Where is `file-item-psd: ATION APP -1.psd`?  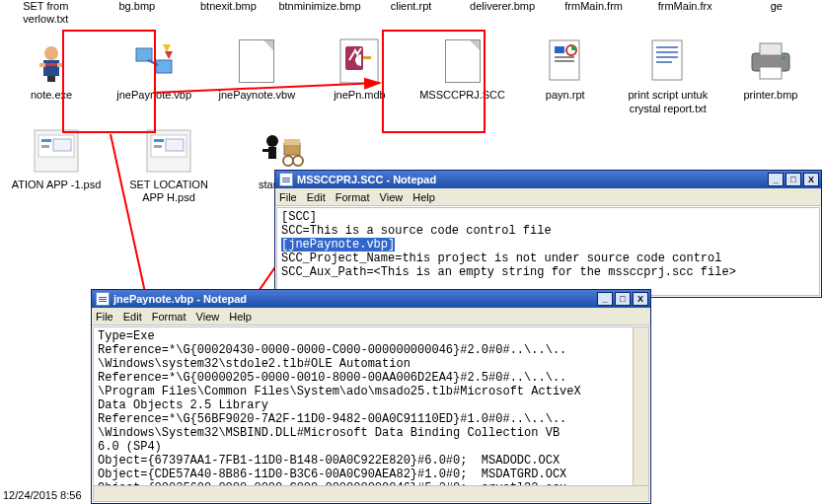 file-item-psd: ATION APP -1.psd is located at coordinates (56, 168).